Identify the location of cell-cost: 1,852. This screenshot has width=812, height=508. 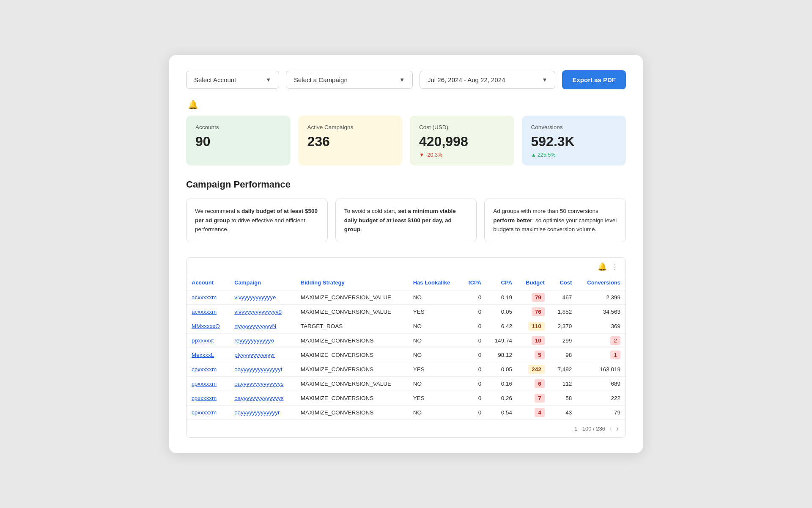
(563, 312).